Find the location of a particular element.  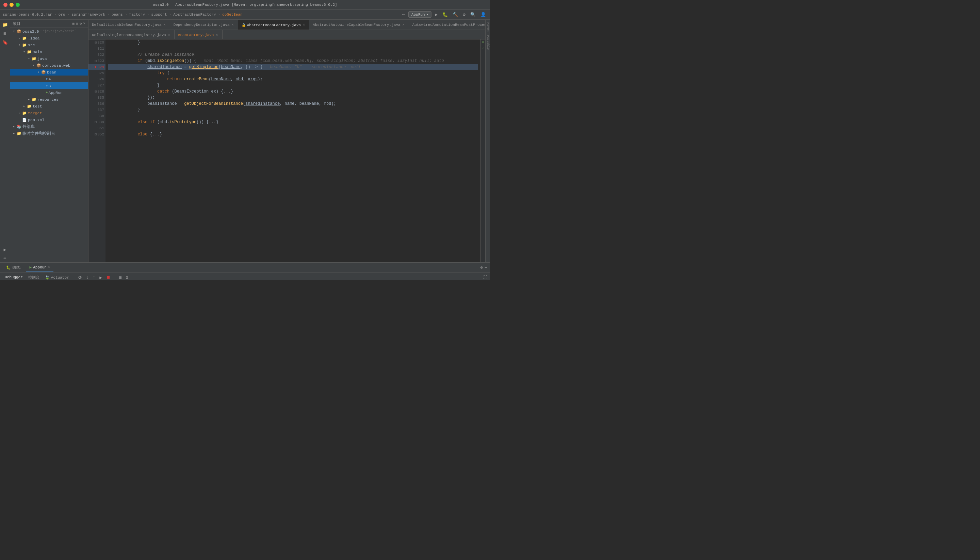

expand-arrow-icon: ▾ is located at coordinates (14, 32).